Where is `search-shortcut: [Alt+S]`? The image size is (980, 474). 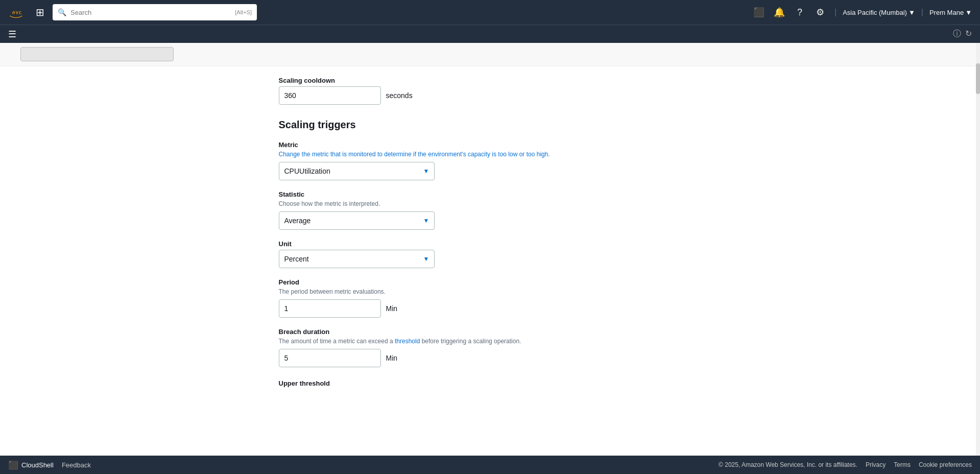
search-shortcut: [Alt+S] is located at coordinates (243, 12).